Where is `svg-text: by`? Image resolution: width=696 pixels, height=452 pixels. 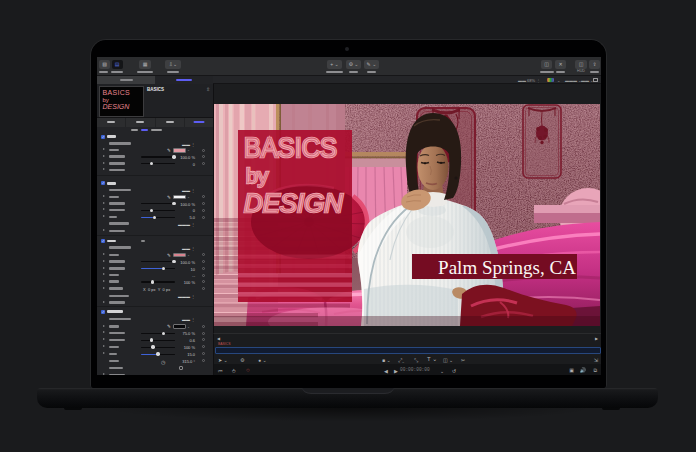
svg-text: by is located at coordinates (258, 176).